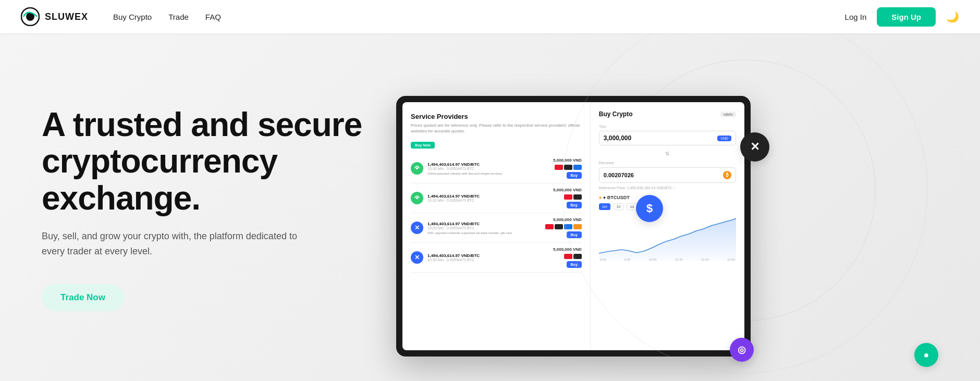  What do you see at coordinates (667, 153) in the screenshot?
I see `swap-icon: ⇅` at bounding box center [667, 153].